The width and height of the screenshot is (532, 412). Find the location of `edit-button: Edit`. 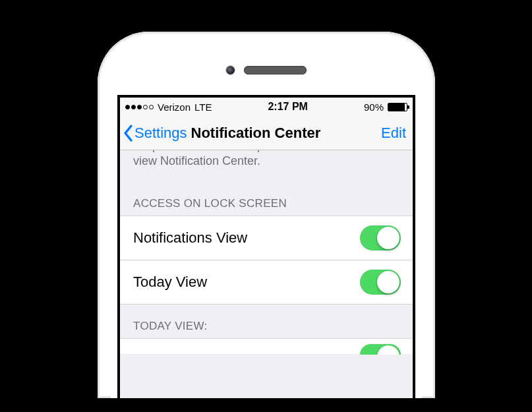

edit-button: Edit is located at coordinates (394, 133).